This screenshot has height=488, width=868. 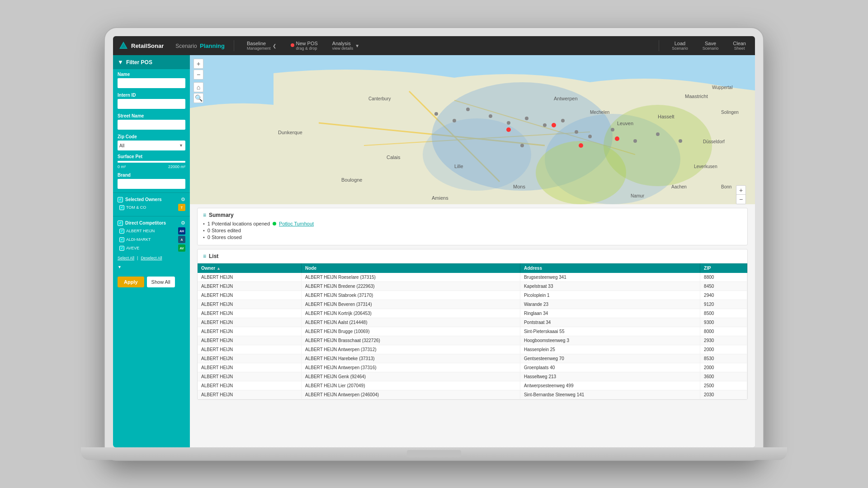 I want to click on sidebar-header: ▼ Filter POS, so click(x=151, y=62).